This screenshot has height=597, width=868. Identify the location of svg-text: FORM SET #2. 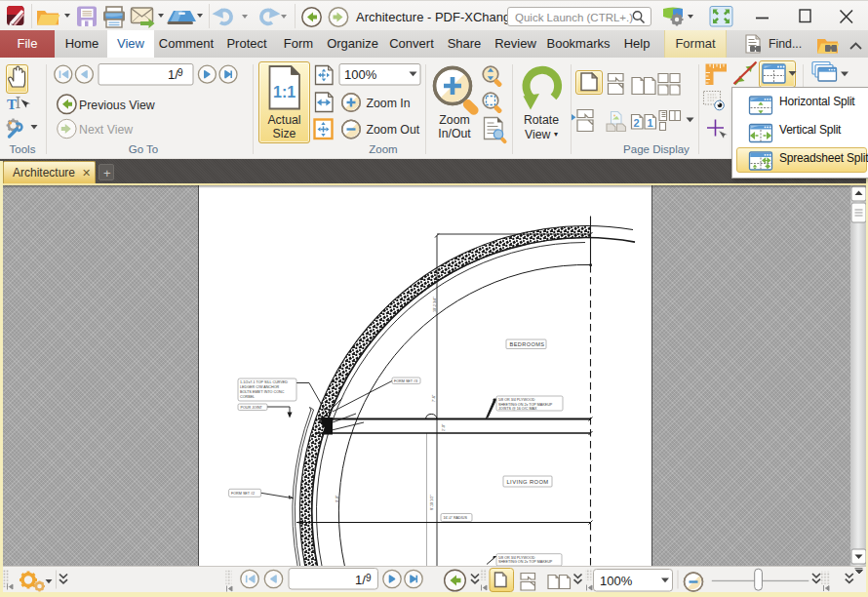
(243, 494).